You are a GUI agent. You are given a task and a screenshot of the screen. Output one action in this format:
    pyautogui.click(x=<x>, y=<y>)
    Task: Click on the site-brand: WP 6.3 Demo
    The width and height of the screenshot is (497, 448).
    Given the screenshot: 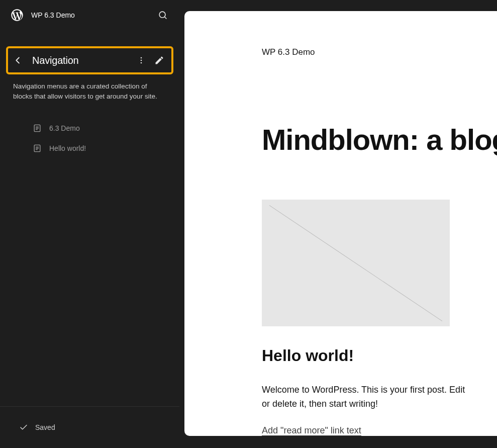 What is the action you would take?
    pyautogui.click(x=379, y=52)
    